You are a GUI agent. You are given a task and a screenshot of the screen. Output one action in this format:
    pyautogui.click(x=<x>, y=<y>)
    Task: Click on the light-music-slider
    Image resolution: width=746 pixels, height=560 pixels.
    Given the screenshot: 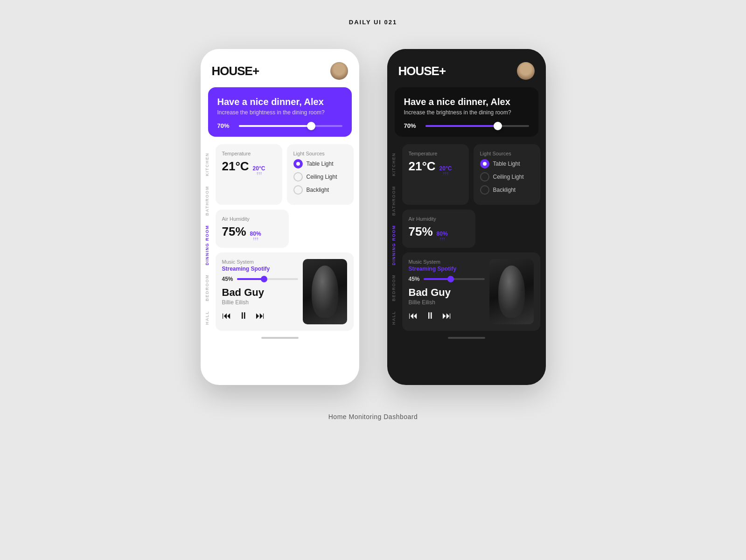 What is the action you would take?
    pyautogui.click(x=268, y=279)
    